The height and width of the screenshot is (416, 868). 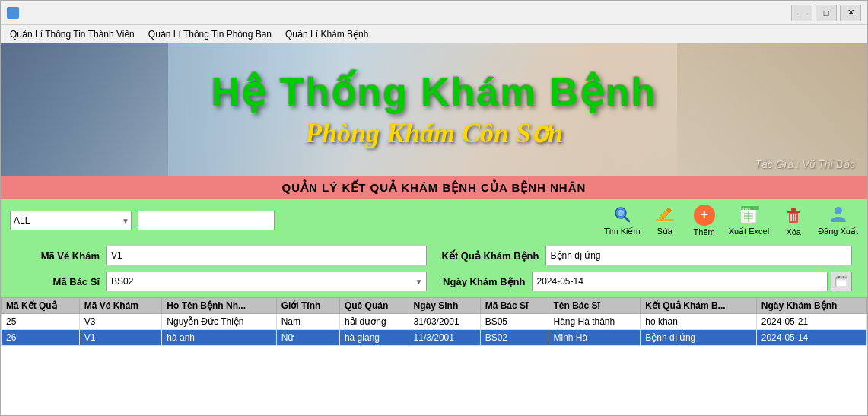 I want to click on calendar-icon, so click(x=841, y=281).